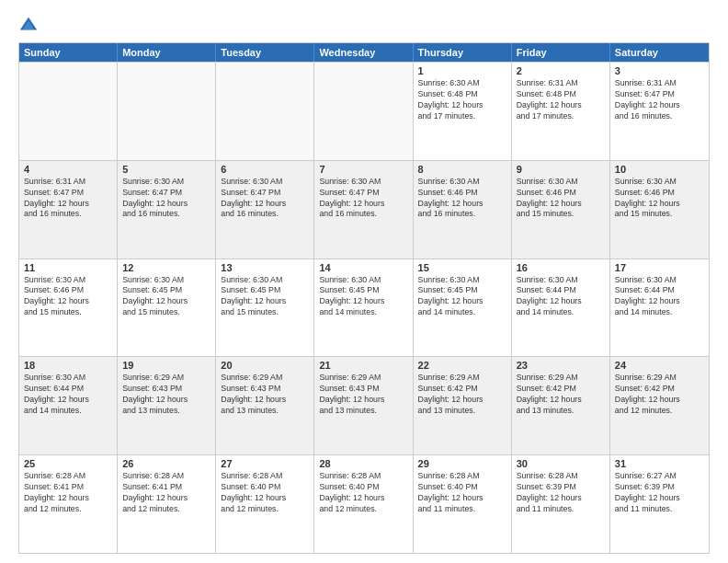 The image size is (728, 563). I want to click on calendar-header-row: SundayMondayTuesdayWednesdayThursdayFrid…, so click(364, 52).